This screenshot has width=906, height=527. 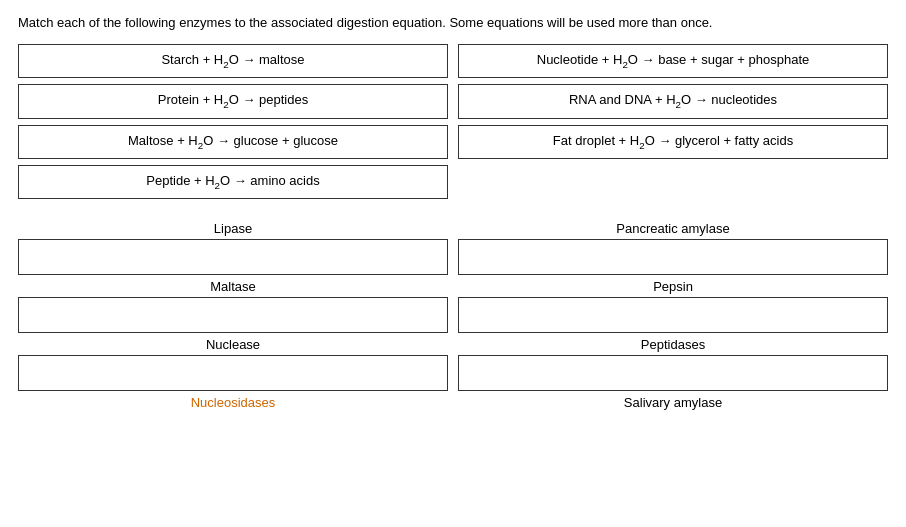 I want to click on equation-left-1: Starch + H2O → maltose, so click(x=233, y=61).